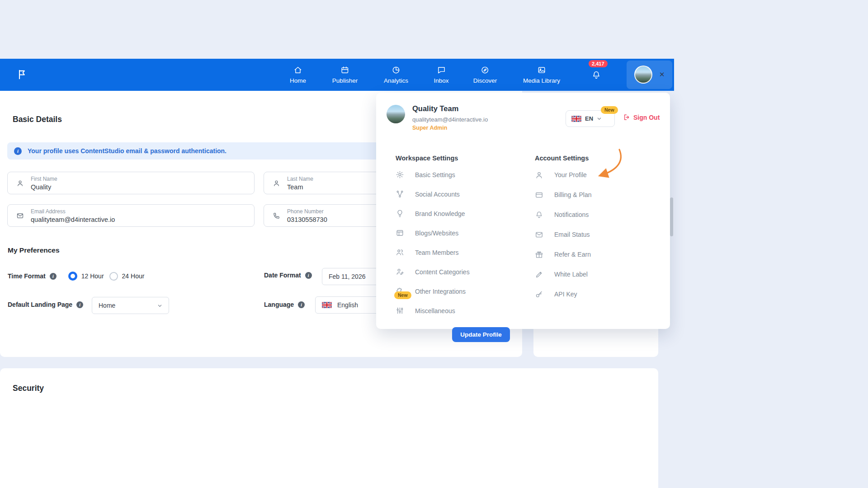  Describe the element at coordinates (396, 70) in the screenshot. I see `pie-chart-icon` at that location.